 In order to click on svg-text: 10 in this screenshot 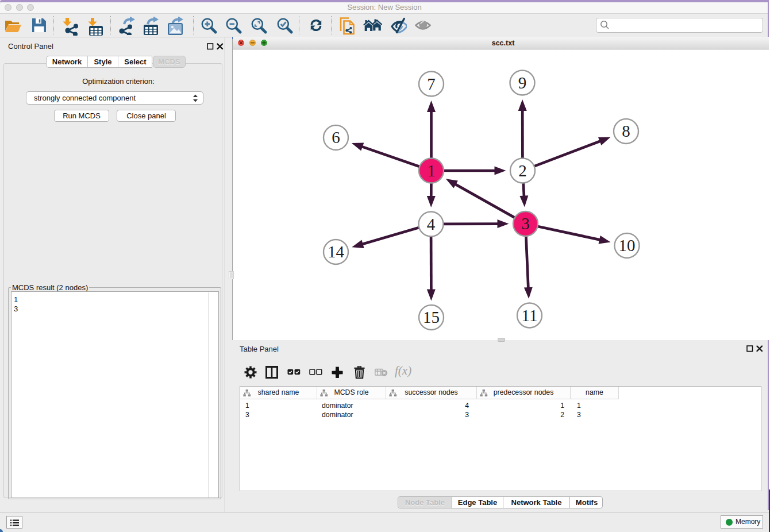, I will do `click(627, 245)`.